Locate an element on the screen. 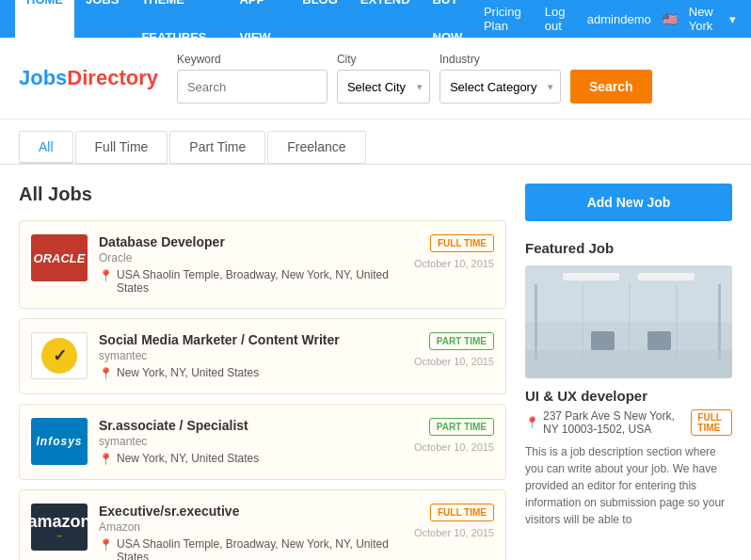 The image size is (751, 560). city-field: City Select City is located at coordinates (384, 78).